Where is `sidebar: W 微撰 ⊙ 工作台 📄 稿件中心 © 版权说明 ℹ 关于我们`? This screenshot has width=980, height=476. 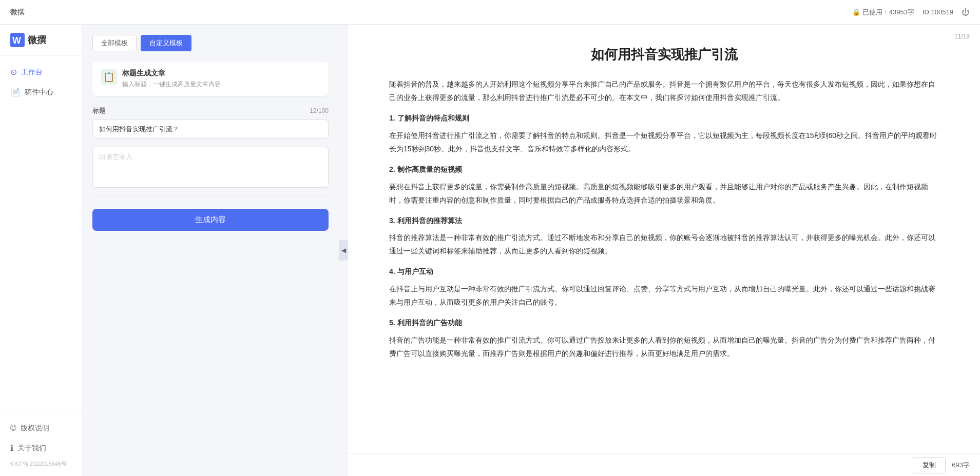 sidebar: W 微撰 ⊙ 工作台 📄 稿件中心 © 版权说明 ℹ 关于我们 is located at coordinates (41, 250).